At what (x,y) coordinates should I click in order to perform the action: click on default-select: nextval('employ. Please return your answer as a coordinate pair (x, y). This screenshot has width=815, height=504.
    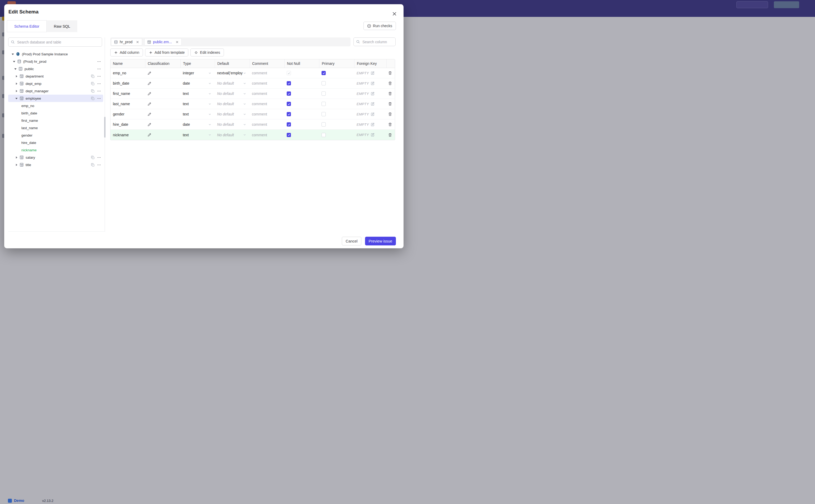
    Looking at the image, I should click on (232, 73).